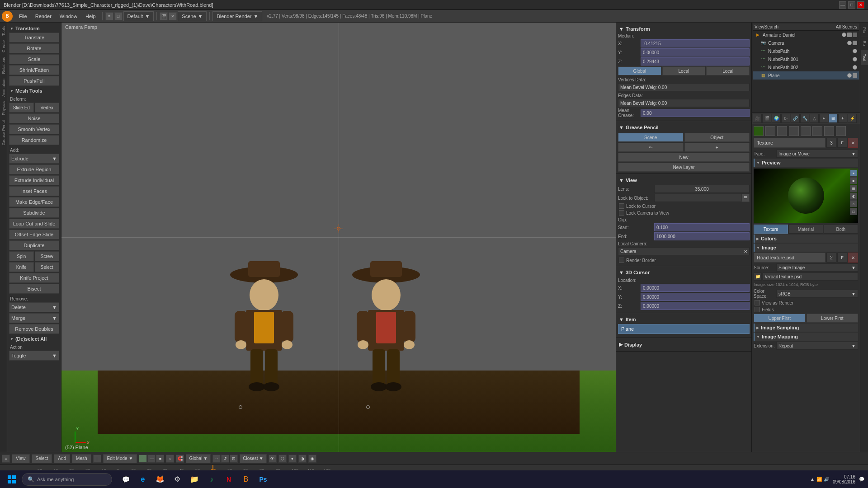  I want to click on scale-icon: ⊡, so click(234, 459).